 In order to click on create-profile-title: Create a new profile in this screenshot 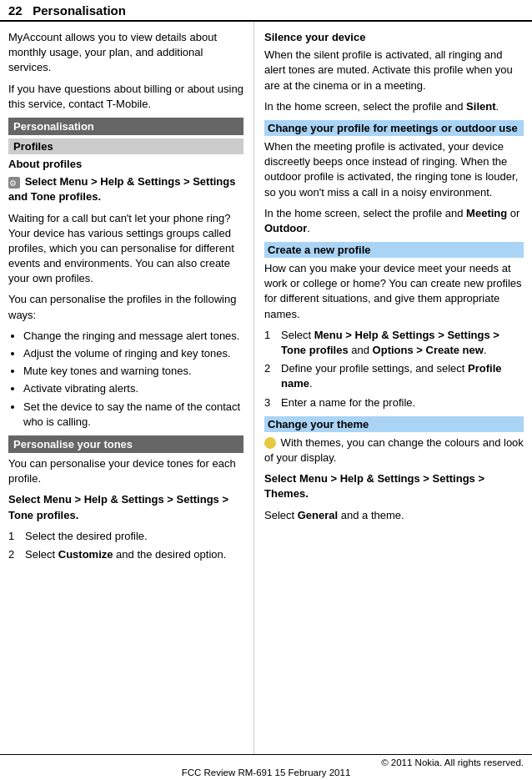, I will do `click(394, 250)`.